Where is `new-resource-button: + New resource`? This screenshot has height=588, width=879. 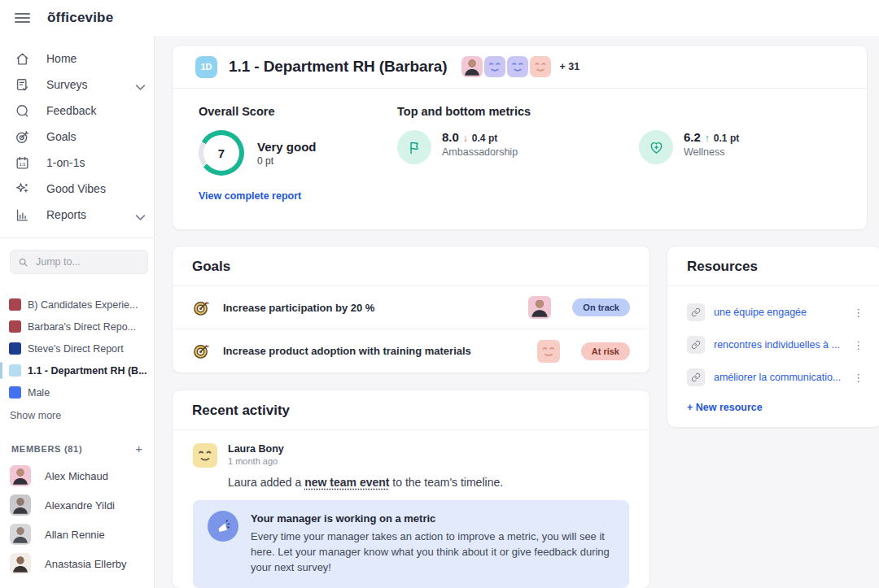 new-resource-button: + New resource is located at coordinates (724, 407).